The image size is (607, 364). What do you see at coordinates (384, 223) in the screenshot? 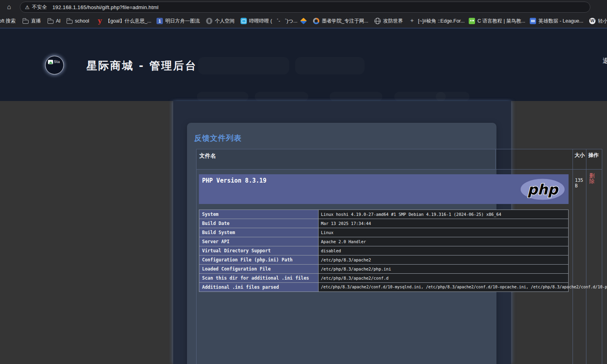
I see `table-row: Build DateMar 13 2025 17:34:44` at bounding box center [384, 223].